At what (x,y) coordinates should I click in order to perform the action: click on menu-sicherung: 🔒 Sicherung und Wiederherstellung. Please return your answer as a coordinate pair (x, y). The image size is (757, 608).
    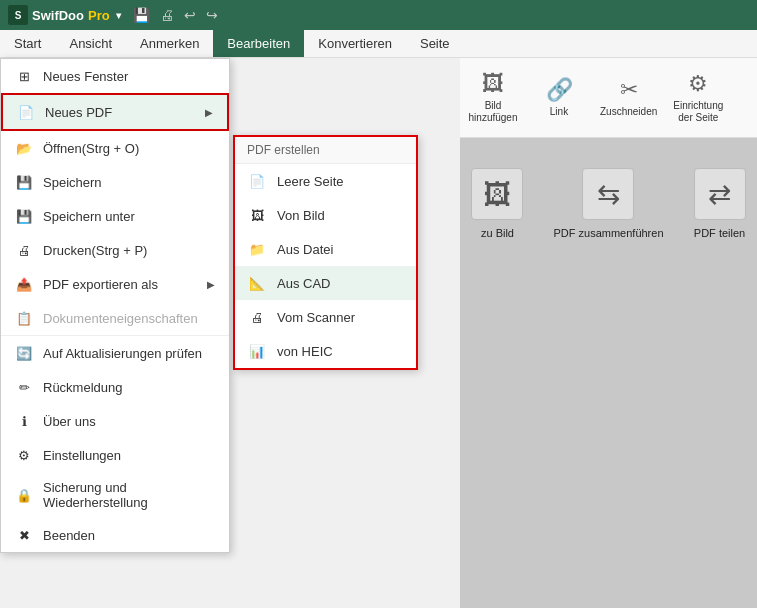
    Looking at the image, I should click on (115, 495).